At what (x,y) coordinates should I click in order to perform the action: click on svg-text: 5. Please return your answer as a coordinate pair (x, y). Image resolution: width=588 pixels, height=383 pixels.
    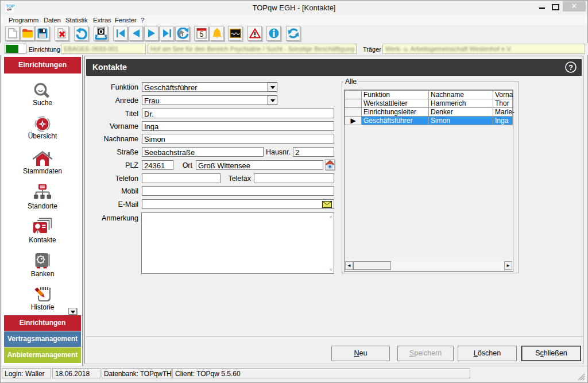
    Looking at the image, I should click on (201, 34).